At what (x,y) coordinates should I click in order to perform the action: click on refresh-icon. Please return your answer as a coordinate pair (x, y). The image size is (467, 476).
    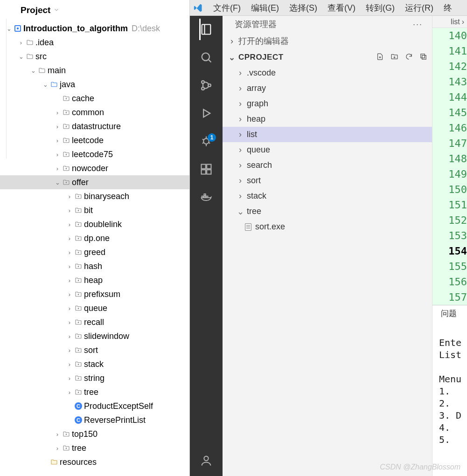
    Looking at the image, I should click on (409, 57).